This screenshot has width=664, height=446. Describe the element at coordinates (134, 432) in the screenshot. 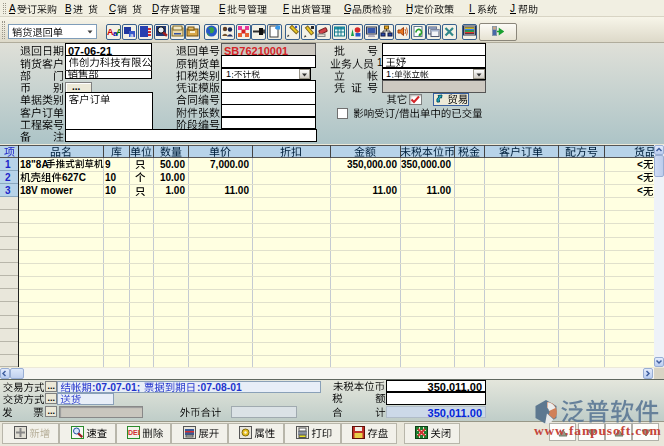

I see `svg-text: DEL` at that location.